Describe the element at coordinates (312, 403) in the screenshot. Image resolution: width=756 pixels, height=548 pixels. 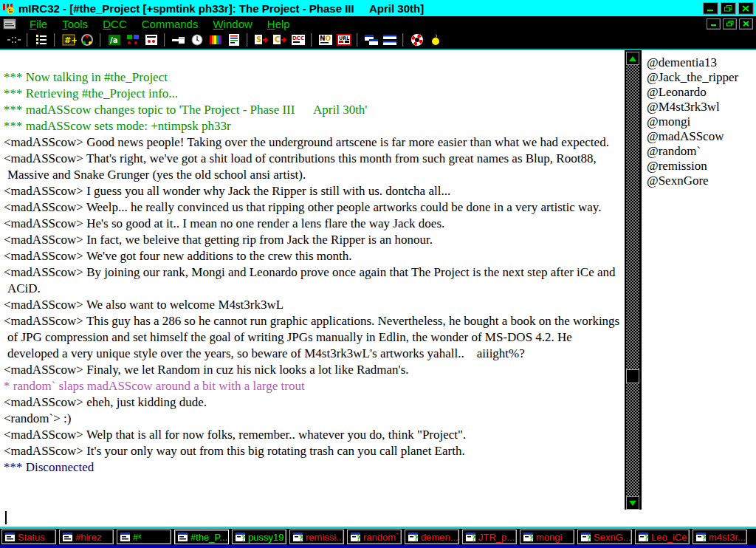
I see `chat-line: <madASScow> eheh, just kidding dude.` at that location.